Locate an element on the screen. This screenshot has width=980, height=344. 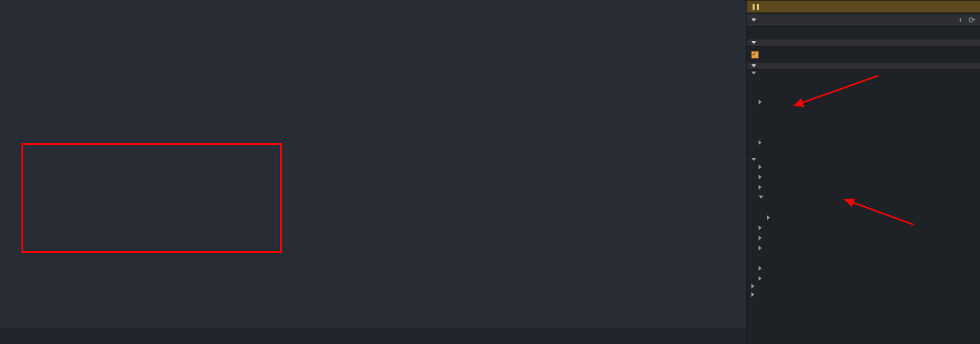
scope-var-seed is located at coordinates (863, 258).